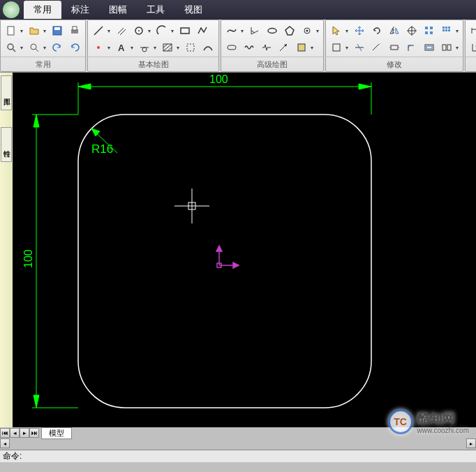 The width and height of the screenshot is (476, 472). What do you see at coordinates (6, 145) in the screenshot?
I see `sidebar-properties-button: 特性` at bounding box center [6, 145].